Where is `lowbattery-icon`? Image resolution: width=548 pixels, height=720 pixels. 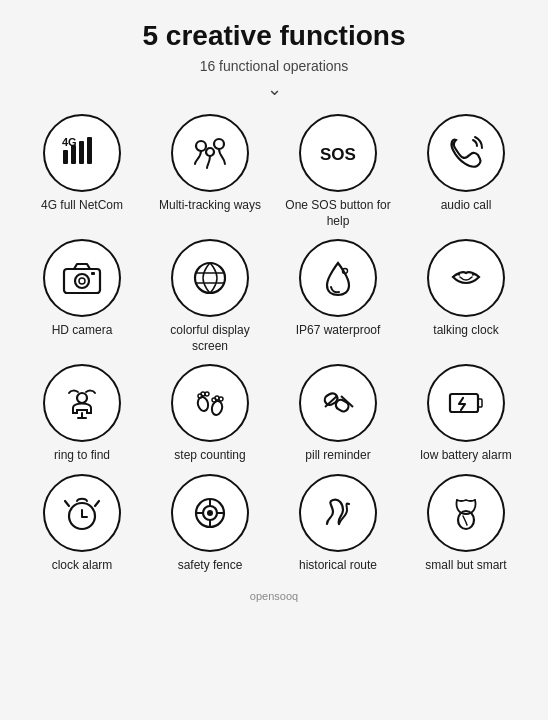 lowbattery-icon is located at coordinates (466, 403).